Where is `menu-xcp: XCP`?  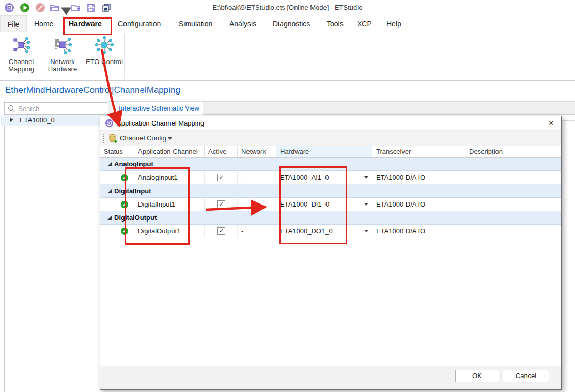 menu-xcp: XCP is located at coordinates (365, 24).